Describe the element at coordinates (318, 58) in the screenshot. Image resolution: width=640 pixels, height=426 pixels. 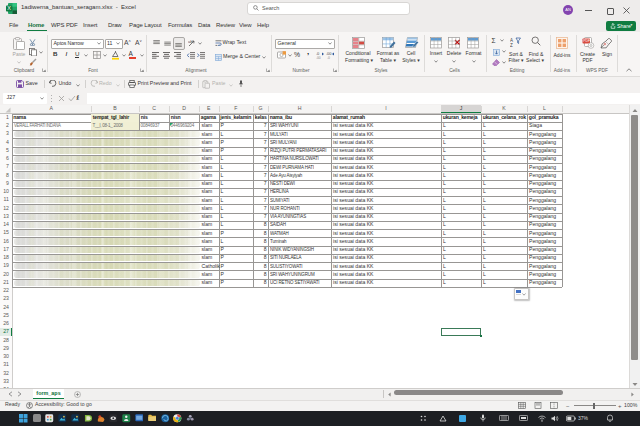
I see `svg-text: .00` at that location.